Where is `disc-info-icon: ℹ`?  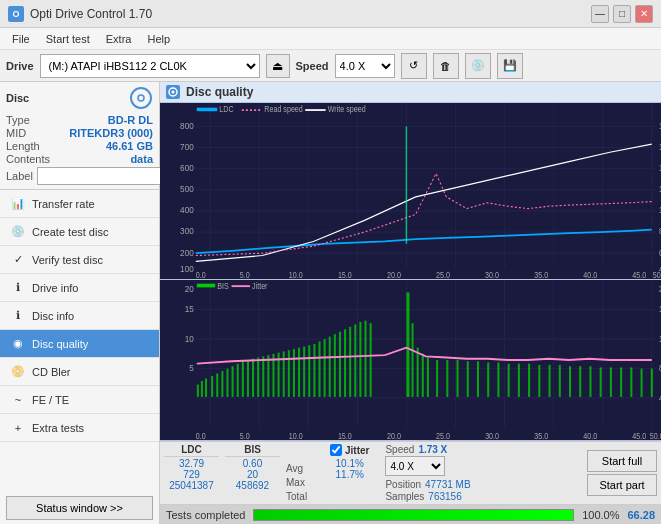 disc-info-icon: ℹ is located at coordinates (18, 316).